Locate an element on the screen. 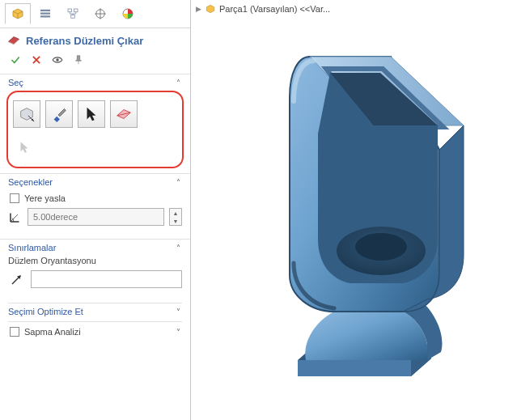  eye-icon is located at coordinates (57, 60).